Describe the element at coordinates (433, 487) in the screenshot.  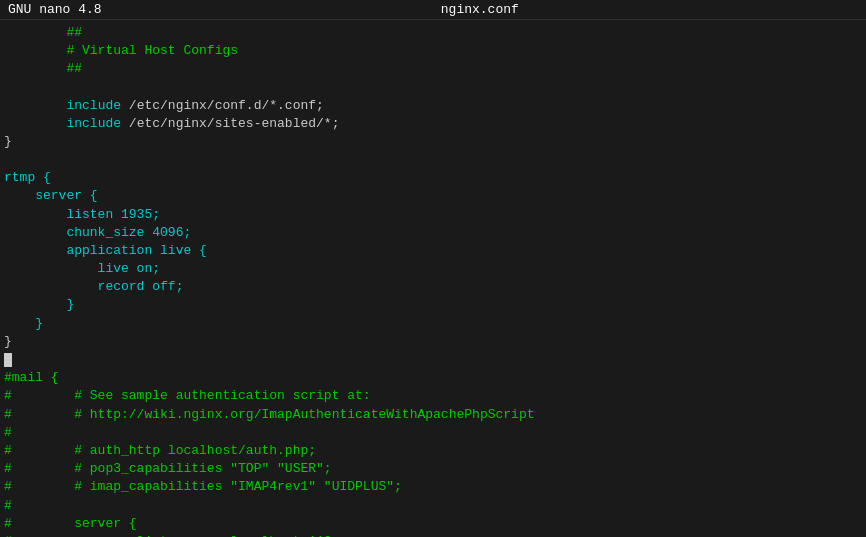
I see `editor-line: # # imap_capabilities "IMAP4rev1" "UIDPL…` at that location.